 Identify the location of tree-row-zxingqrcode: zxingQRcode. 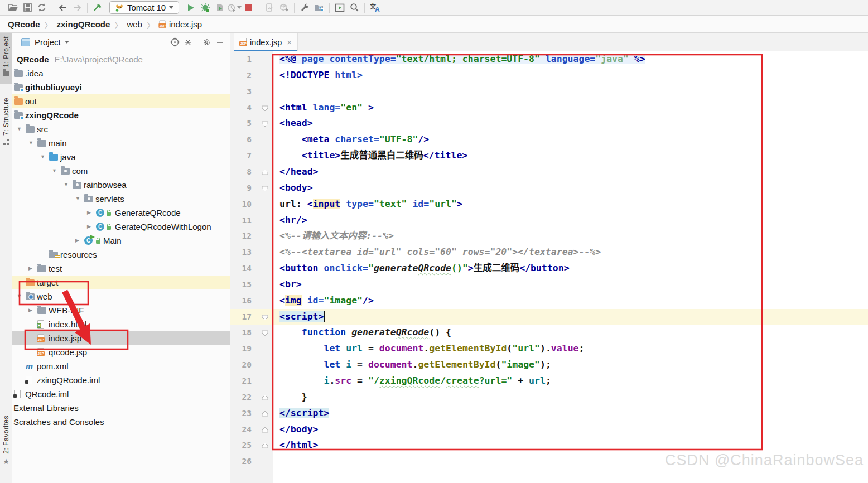
(122, 115).